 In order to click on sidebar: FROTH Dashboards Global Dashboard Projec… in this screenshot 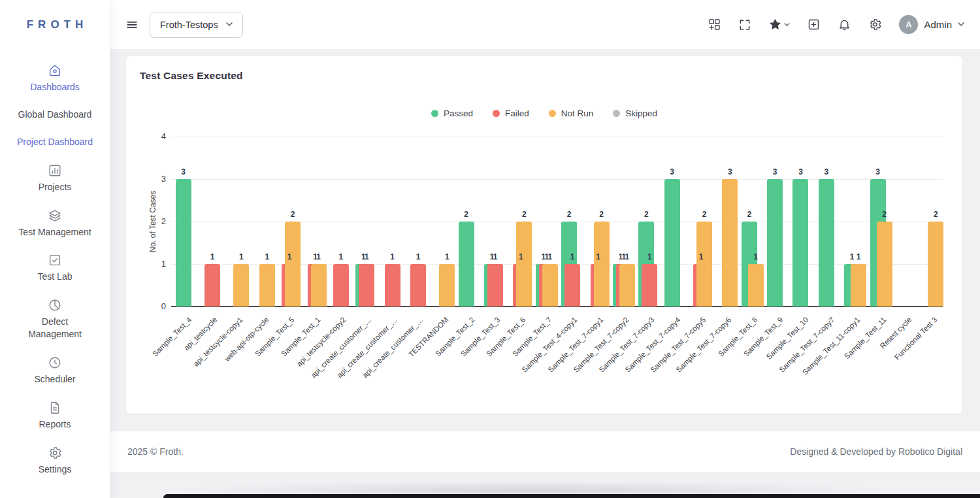, I will do `click(55, 249)`.